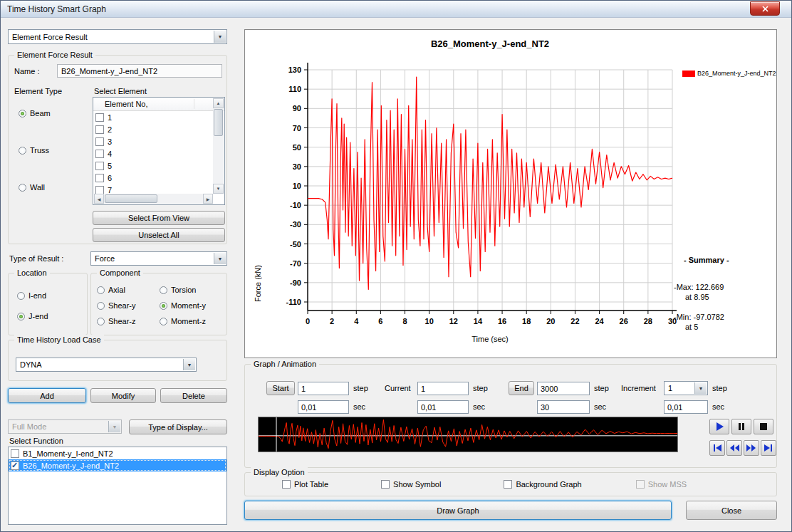 This screenshot has height=532, width=792. Describe the element at coordinates (101, 322) in the screenshot. I see `radio-icon` at that location.